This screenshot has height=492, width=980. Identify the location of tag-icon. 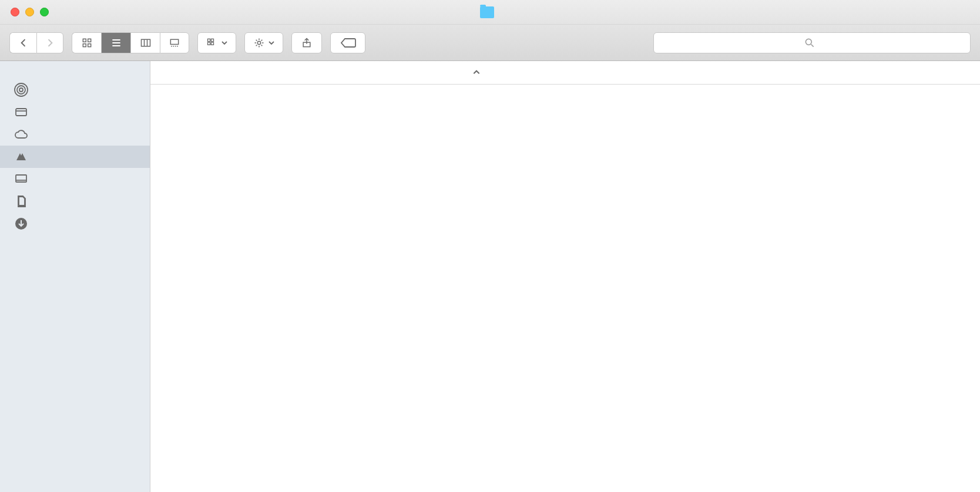
(348, 43).